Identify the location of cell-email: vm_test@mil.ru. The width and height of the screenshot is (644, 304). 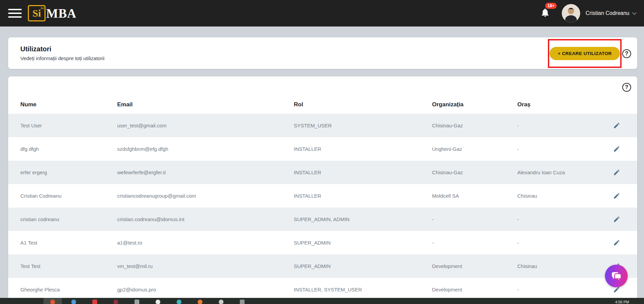
(205, 266).